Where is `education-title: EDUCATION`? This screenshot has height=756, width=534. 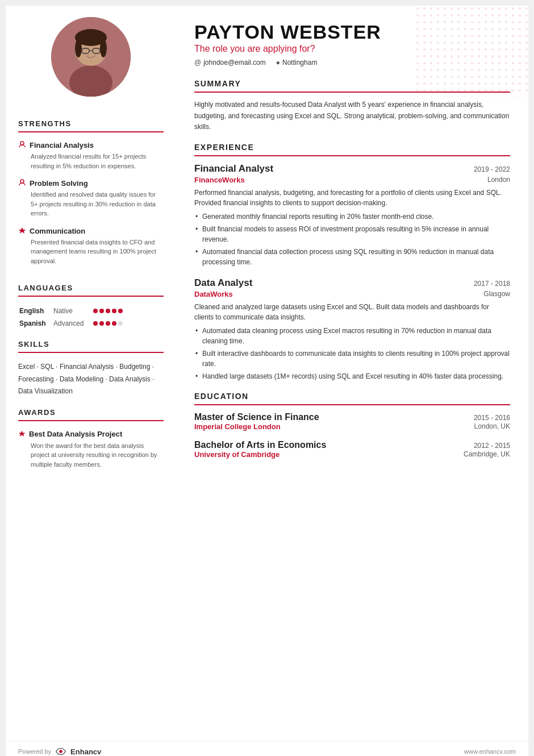
education-title: EDUCATION is located at coordinates (352, 396).